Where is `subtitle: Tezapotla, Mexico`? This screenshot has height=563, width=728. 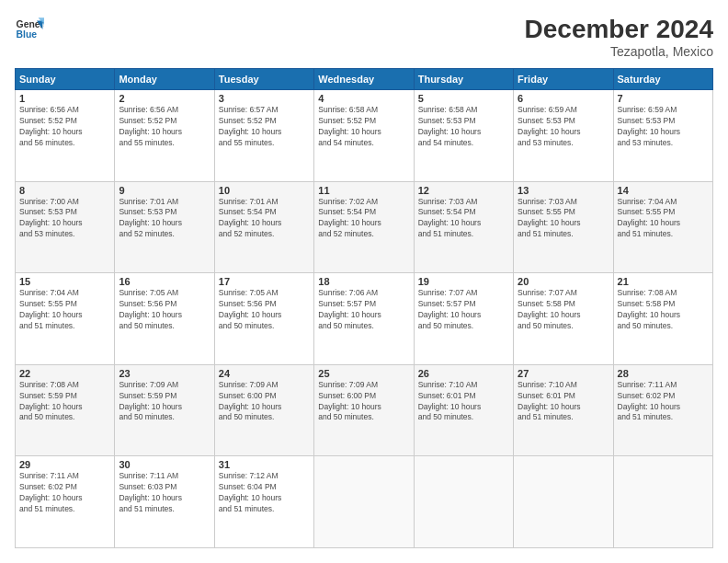
subtitle: Tezapotla, Mexico is located at coordinates (620, 52).